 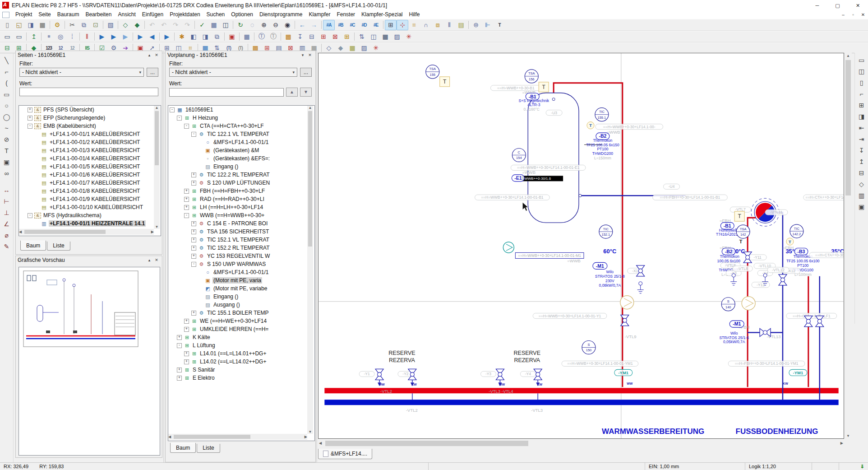 What do you see at coordinates (241, 215) in the screenshot?
I see `preplanning-tree-item: -⊞WWB (==H=WWB++0-30+` at bounding box center [241, 215].